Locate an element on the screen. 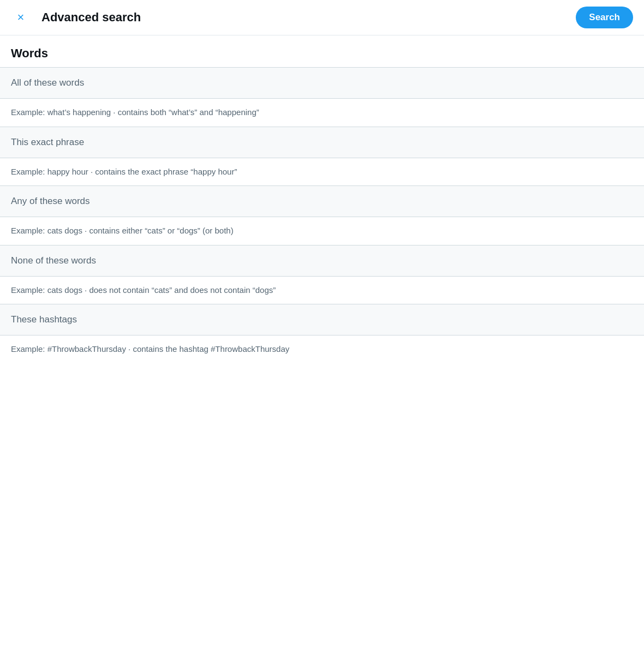 The image size is (644, 671). field-group-exact-phrase: Example: happy hour · contains the exact… is located at coordinates (322, 156).